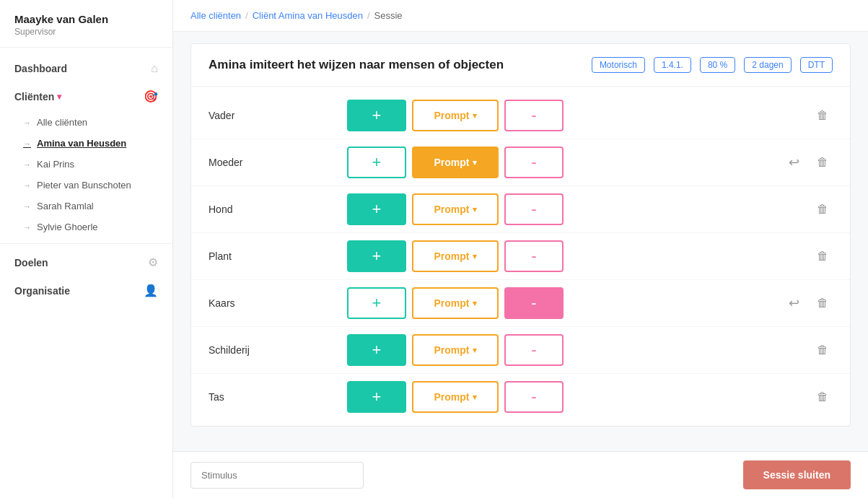 The image size is (868, 498). I want to click on row-actions-vader: +Prompt ▾-, so click(561, 115).